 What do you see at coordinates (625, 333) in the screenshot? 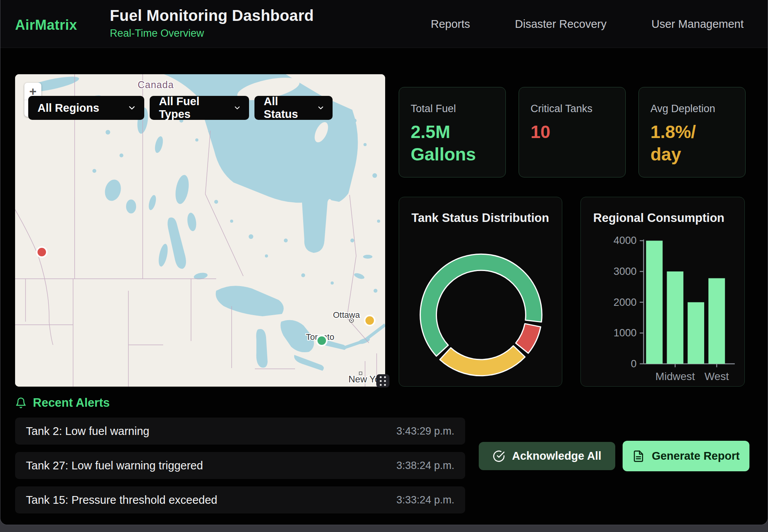
I see `svg-text: 1000` at bounding box center [625, 333].